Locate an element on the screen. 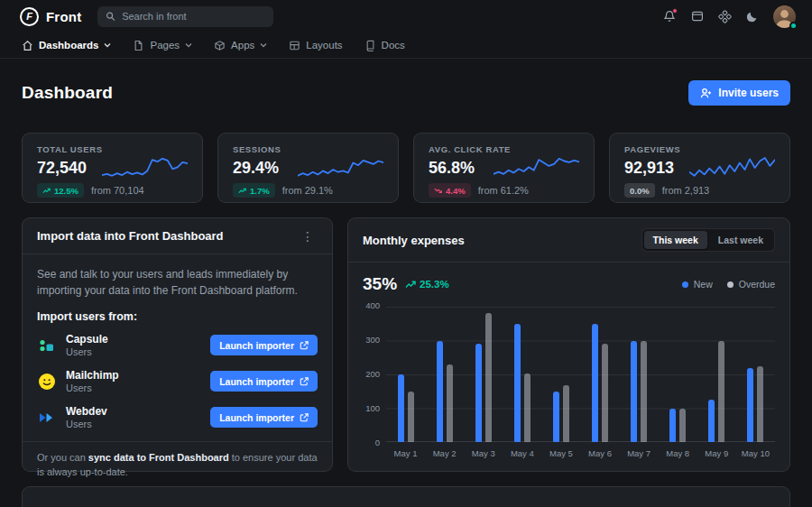  trend-badge: 12.5% is located at coordinates (60, 190).